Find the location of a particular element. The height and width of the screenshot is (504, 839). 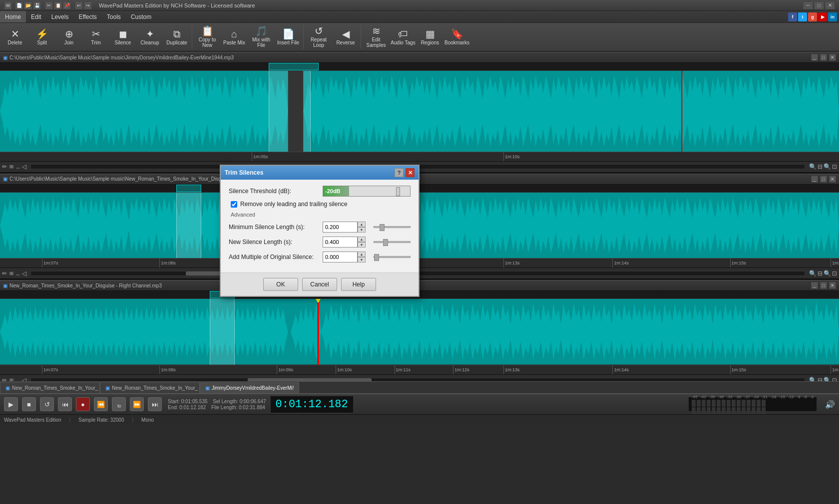

trim-button: ✂ Trim is located at coordinates (96, 37).